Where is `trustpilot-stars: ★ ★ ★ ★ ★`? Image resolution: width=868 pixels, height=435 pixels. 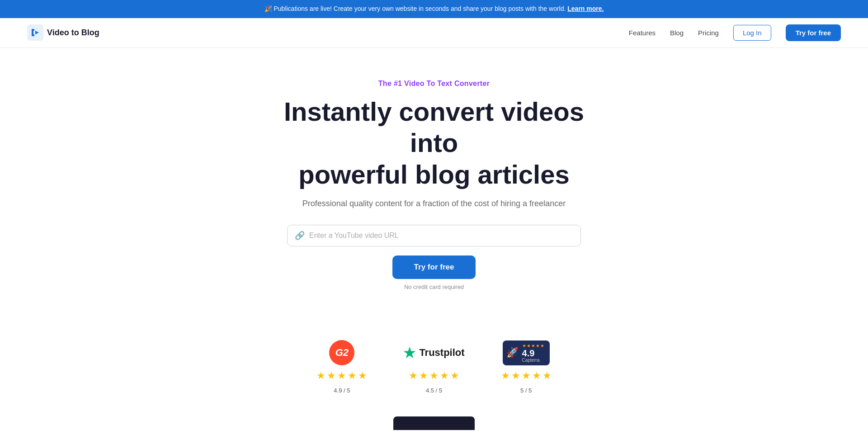 trustpilot-stars: ★ ★ ★ ★ ★ is located at coordinates (434, 376).